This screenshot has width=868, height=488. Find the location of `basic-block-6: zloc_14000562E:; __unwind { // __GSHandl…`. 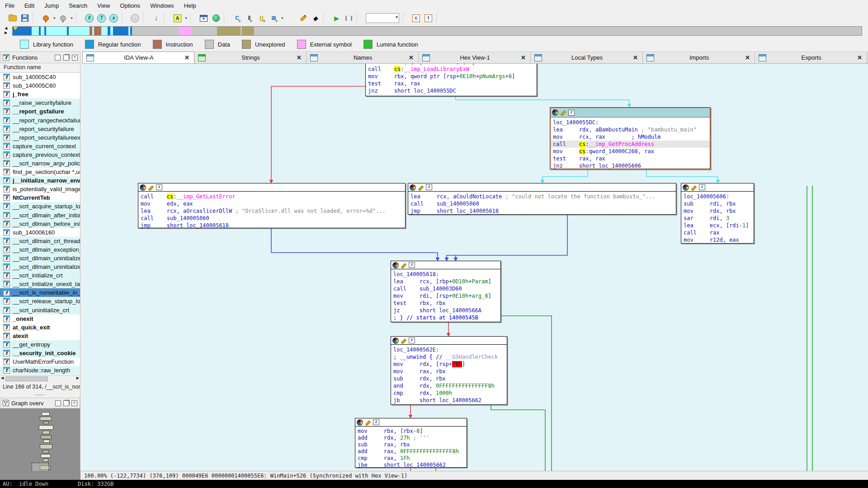

basic-block-6: zloc_14000562E:; __unwind { // __GSHandl… is located at coordinates (449, 371).